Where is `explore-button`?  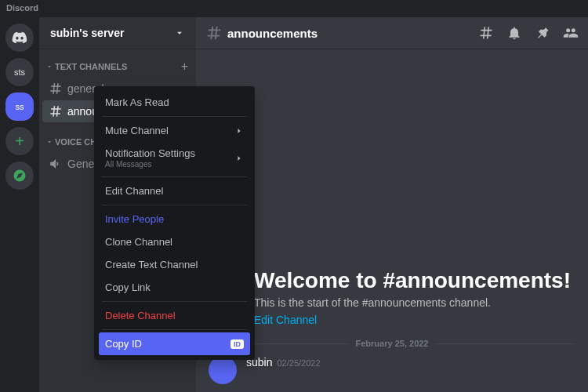 explore-button is located at coordinates (20, 176).